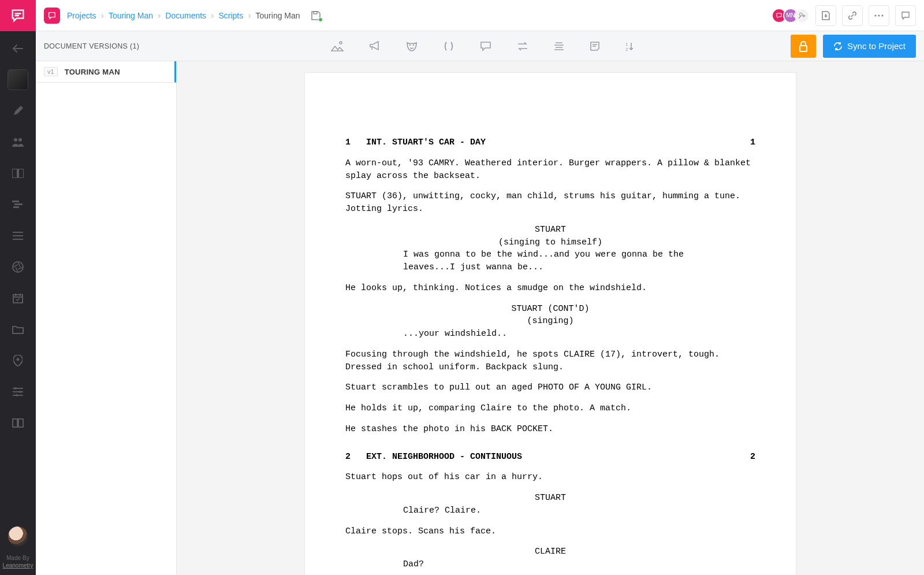 Image resolution: width=924 pixels, height=575 pixels. I want to click on sidebar-location-icon, so click(18, 361).